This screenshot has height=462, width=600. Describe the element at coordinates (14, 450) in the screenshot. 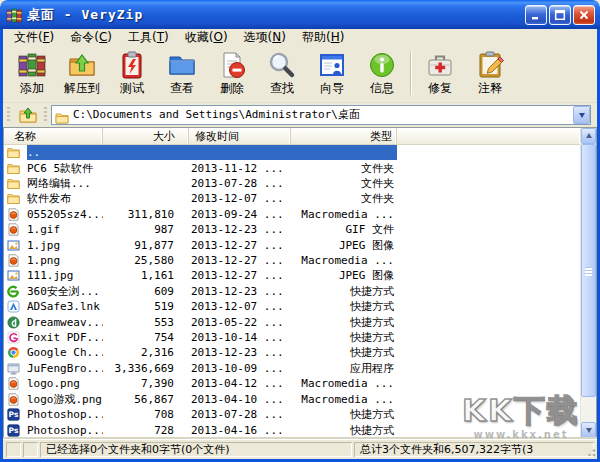

I see `status-panel-disk` at that location.